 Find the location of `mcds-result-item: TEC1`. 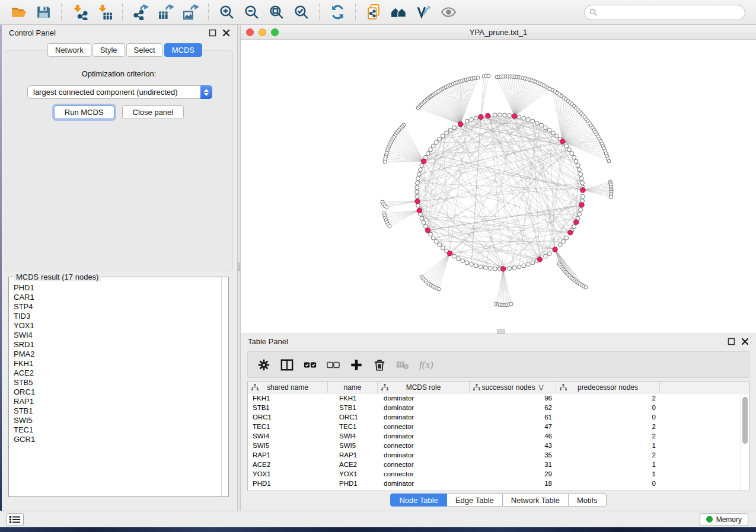

mcds-result-item: TEC1 is located at coordinates (115, 430).